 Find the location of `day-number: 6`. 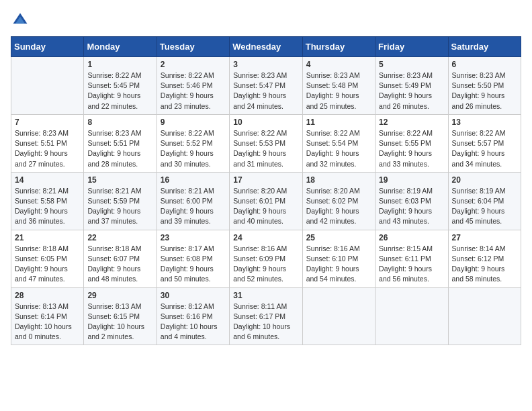

day-number: 6 is located at coordinates (485, 64).